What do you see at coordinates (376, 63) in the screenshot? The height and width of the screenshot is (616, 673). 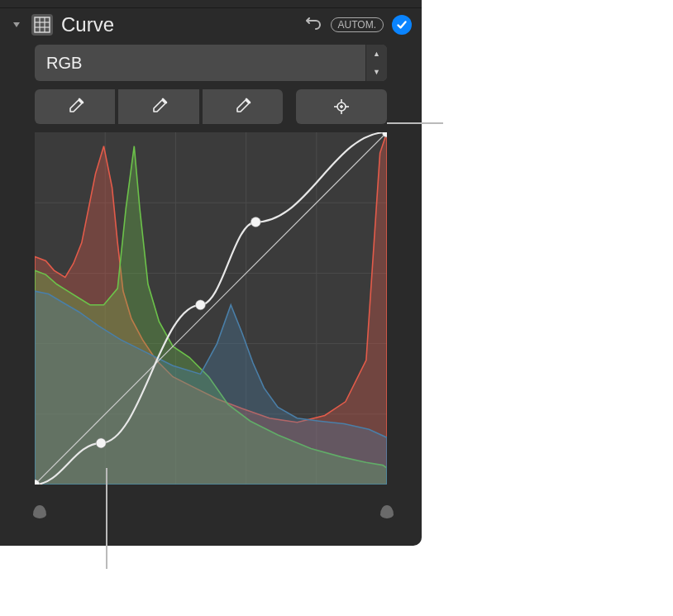 I see `dropdown-stepper-icon: ▲ ▼` at bounding box center [376, 63].